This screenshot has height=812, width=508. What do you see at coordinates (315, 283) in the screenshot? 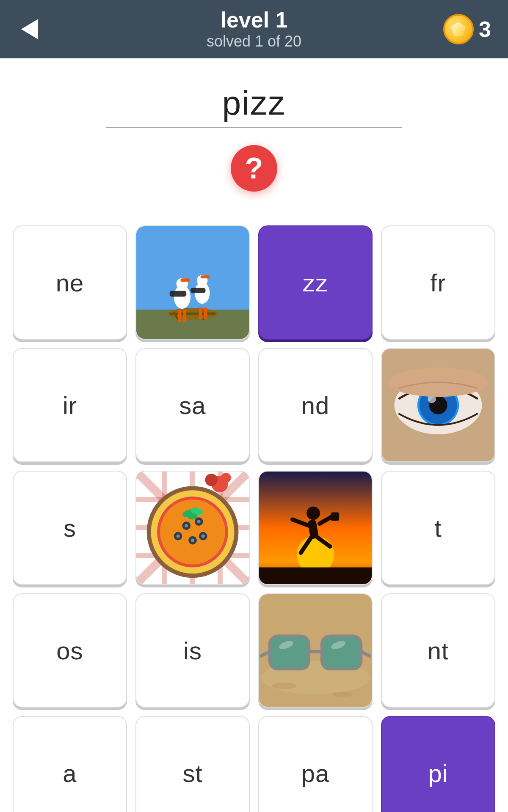
I see `tile-item: zz` at bounding box center [315, 283].